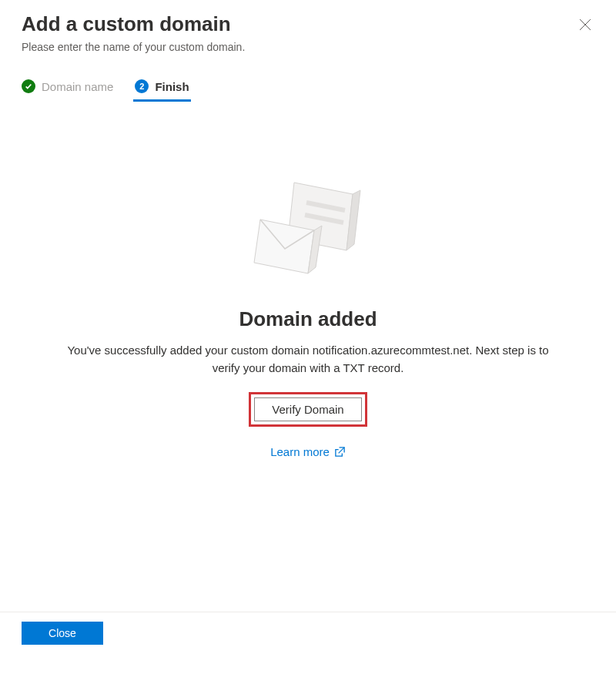 Image resolution: width=616 pixels, height=674 pixels. Describe the element at coordinates (133, 25) in the screenshot. I see `page-title: Add a custom domain` at that location.